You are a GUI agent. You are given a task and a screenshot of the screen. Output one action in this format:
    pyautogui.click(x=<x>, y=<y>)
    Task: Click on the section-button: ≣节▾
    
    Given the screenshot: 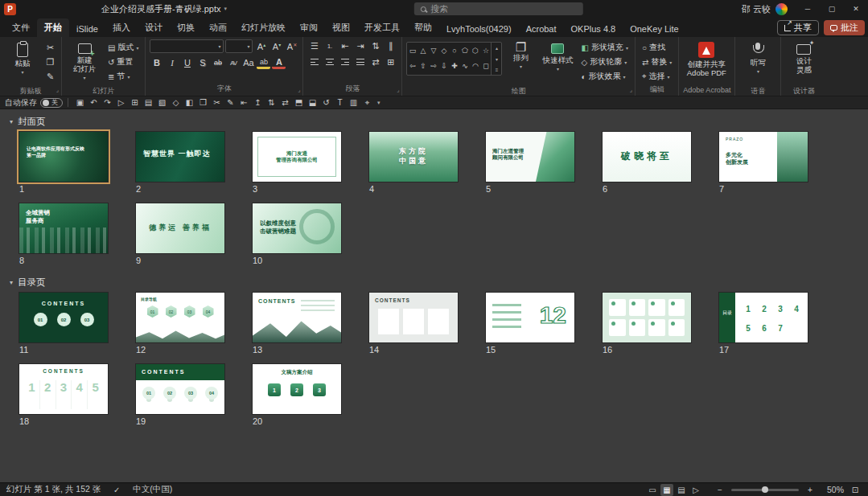 What is the action you would take?
    pyautogui.click(x=119, y=76)
    